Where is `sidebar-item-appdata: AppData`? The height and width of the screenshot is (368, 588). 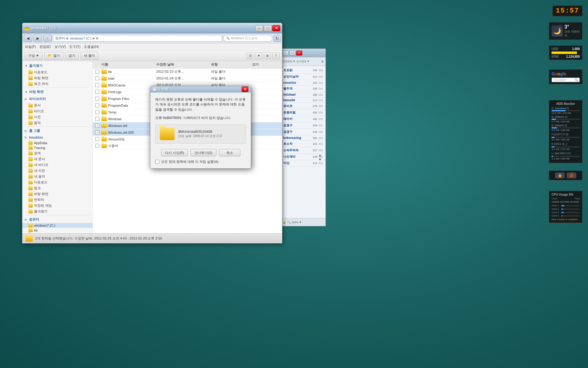 sidebar-item-appdata: AppData is located at coordinates (58, 143).